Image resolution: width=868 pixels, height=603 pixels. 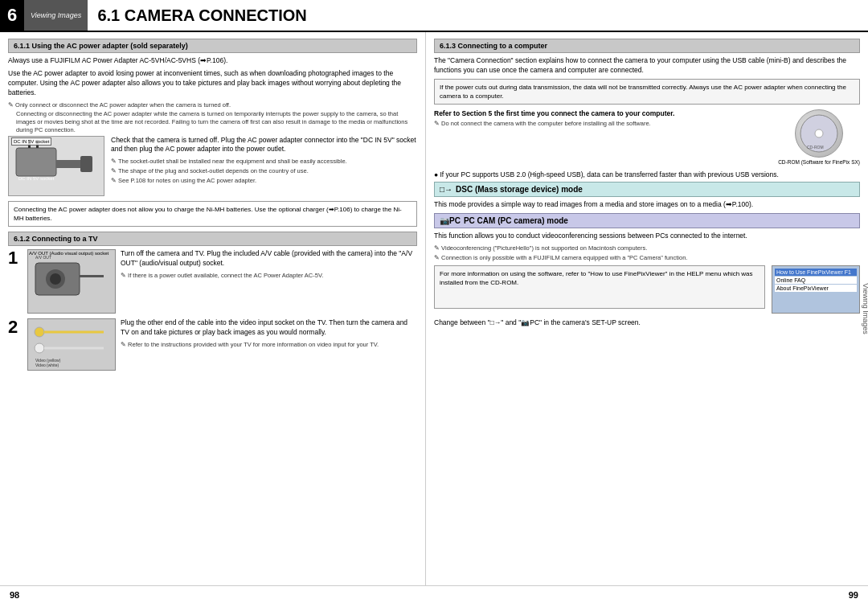 What do you see at coordinates (647, 258) in the screenshot?
I see `pccam-note2: Connection is only possible with a FUJIF…` at bounding box center [647, 258].